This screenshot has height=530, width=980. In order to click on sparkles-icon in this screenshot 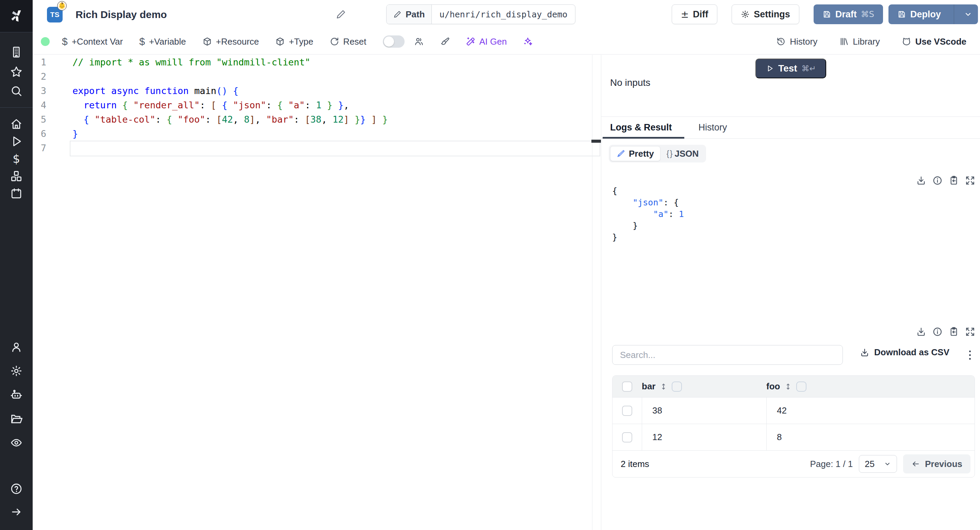, I will do `click(528, 42)`.